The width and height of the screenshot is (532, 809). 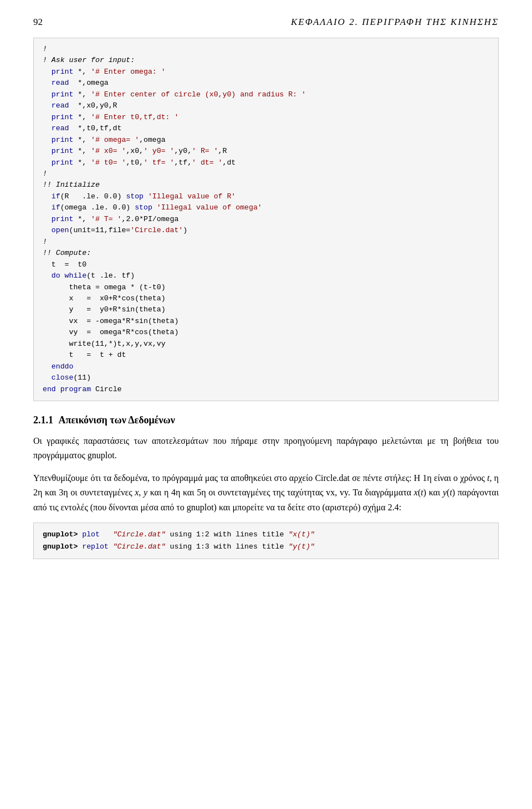 I want to click on code-line: print *, '# Enter center of circle (x0,y…, so click(x=178, y=94).